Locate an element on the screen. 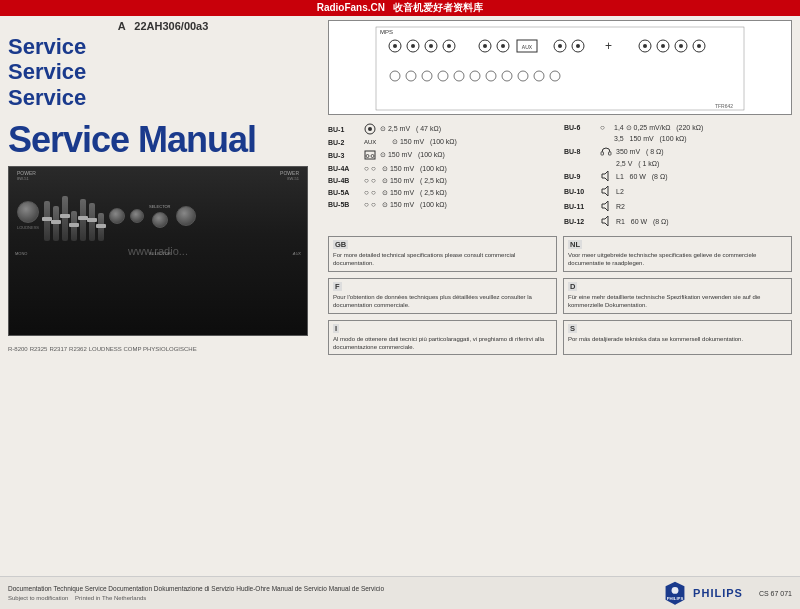 This screenshot has height=609, width=800. printed-in: Printed in The Netherlands is located at coordinates (110, 598).